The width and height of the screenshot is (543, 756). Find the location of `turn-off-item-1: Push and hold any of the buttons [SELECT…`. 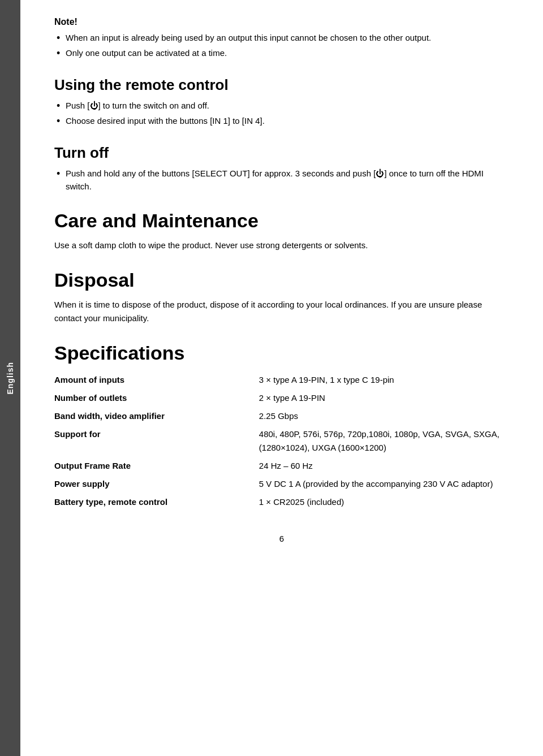

turn-off-item-1: Push and hold any of the buttons [SELECT… is located at coordinates (282, 180).